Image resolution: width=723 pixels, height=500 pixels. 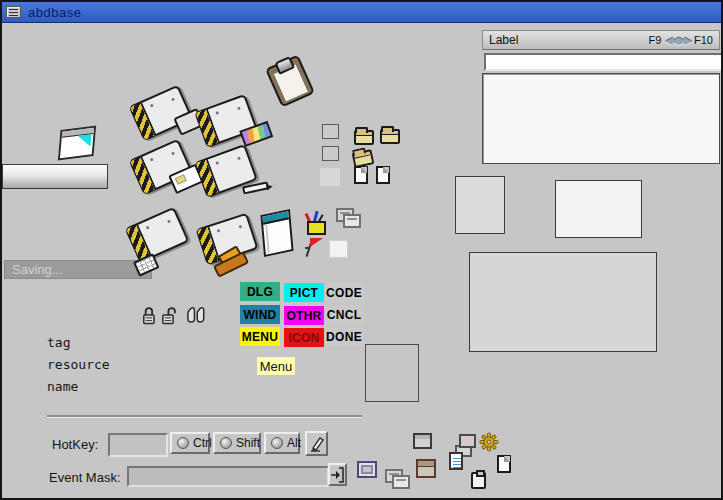 What do you see at coordinates (315, 248) in the screenshot?
I see `flag-icon` at bounding box center [315, 248].